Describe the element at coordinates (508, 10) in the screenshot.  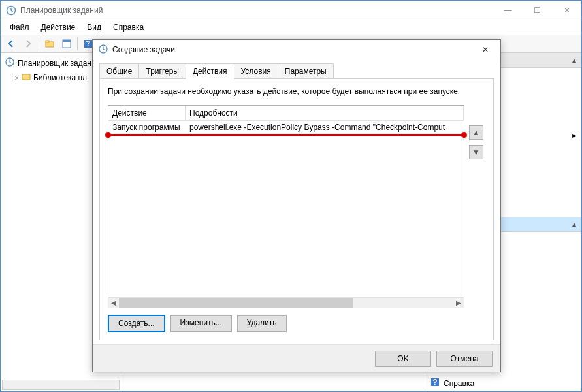
I see `minimize-button: —` at that location.